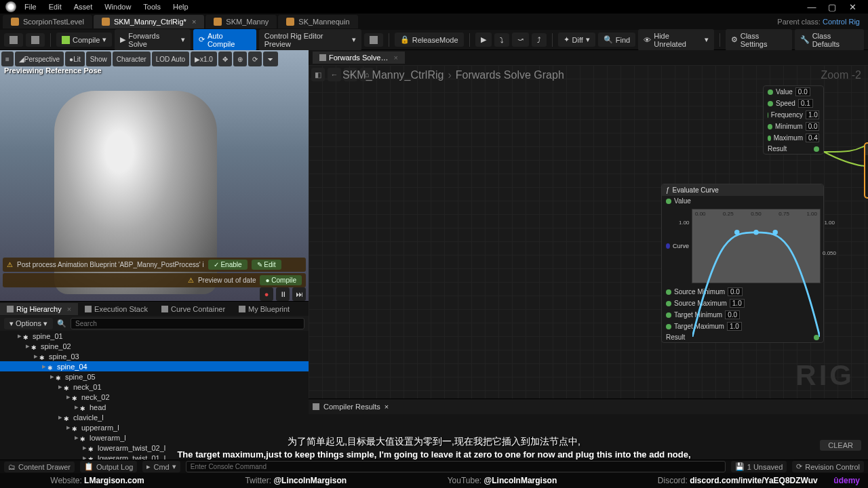 This screenshot has height=488, width=868. I want to click on tab-skm-manny: SKM_Manny, so click(241, 22).